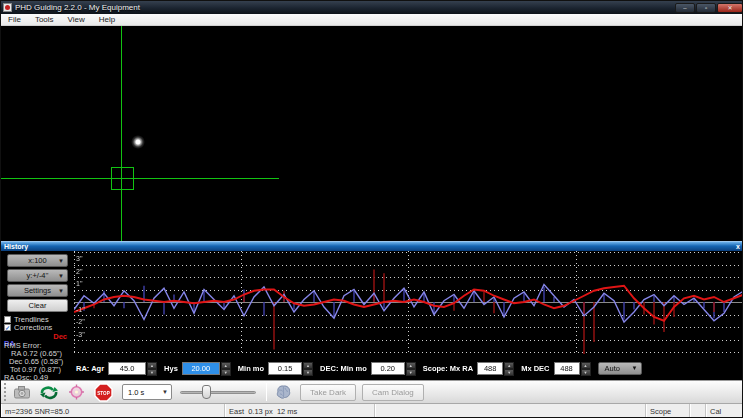  Describe the element at coordinates (251, 368) in the screenshot. I see `ra-minmo-label: Min mo` at that location.